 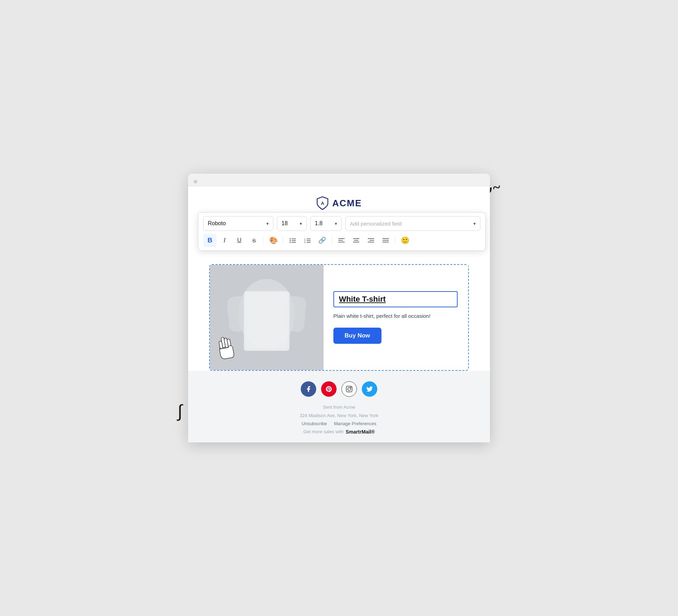 I want to click on personalized-arrow: ▾, so click(x=474, y=224).